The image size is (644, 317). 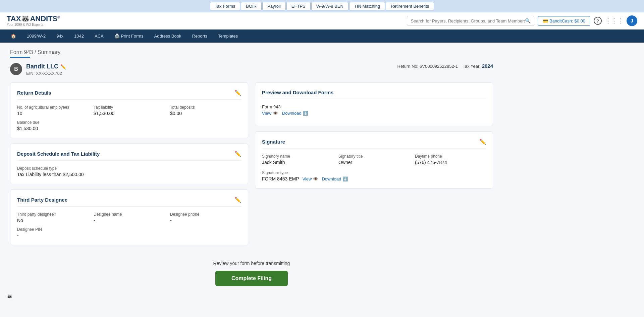 What do you see at coordinates (206, 113) in the screenshot?
I see `field-total-deposits-value: $0.00` at bounding box center [206, 113].